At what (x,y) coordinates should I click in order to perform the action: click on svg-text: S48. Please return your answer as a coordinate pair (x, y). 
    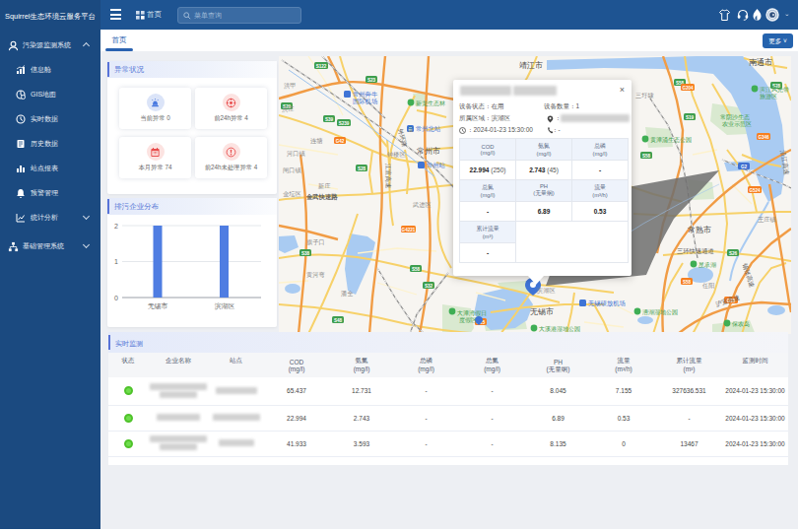
    Looking at the image, I should click on (339, 321).